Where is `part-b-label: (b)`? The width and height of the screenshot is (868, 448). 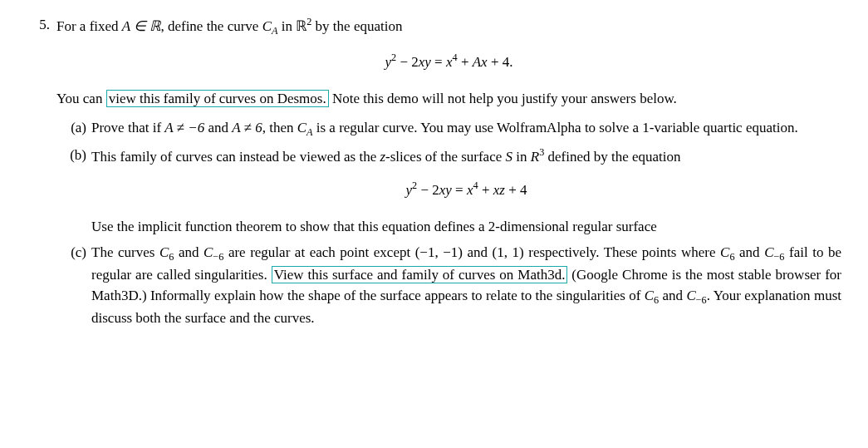 part-b-label: (b) is located at coordinates (75, 191).